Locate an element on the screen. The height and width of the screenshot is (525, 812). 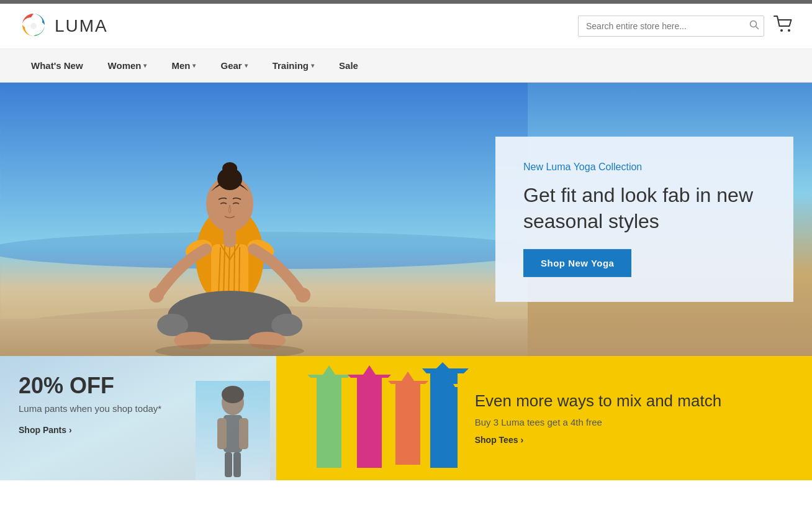
main-nav: What's New Women ▾ Men ▾ Gear ▾ Training… is located at coordinates (406, 66).